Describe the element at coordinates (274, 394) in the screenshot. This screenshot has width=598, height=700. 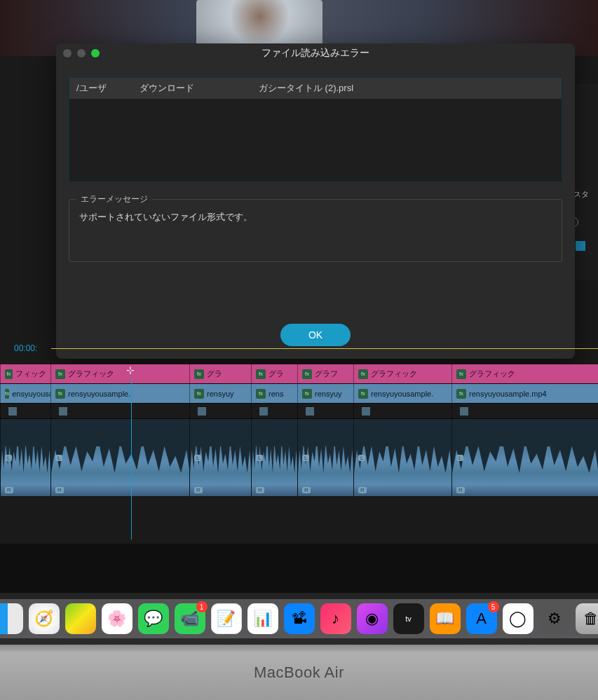
I see `video-clip: fxrens` at that location.